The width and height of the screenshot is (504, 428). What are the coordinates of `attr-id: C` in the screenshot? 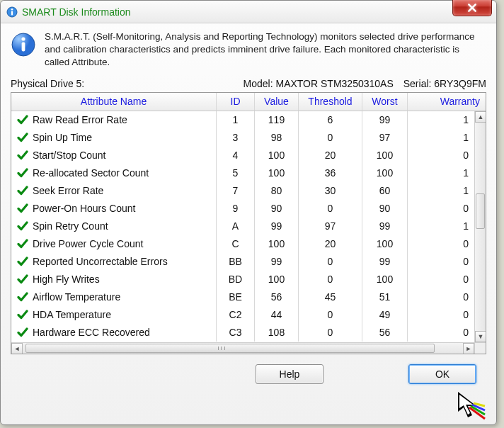 It's located at (236, 244).